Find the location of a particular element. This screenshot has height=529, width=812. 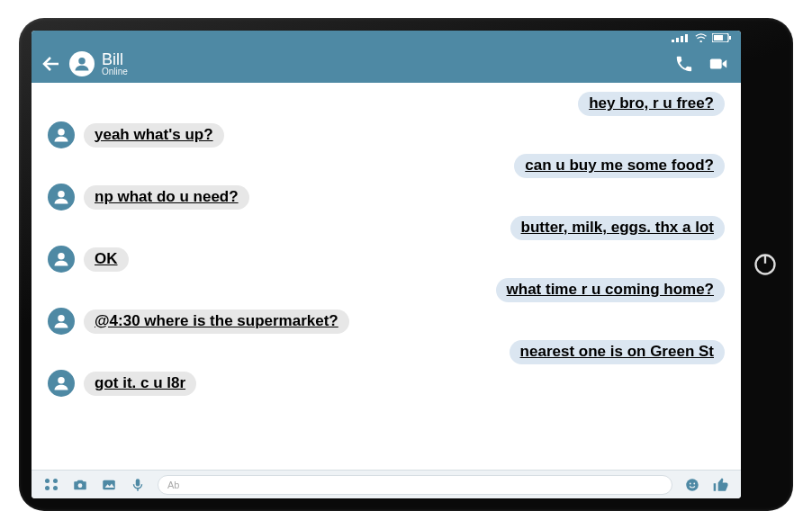

back-button is located at coordinates (51, 64).